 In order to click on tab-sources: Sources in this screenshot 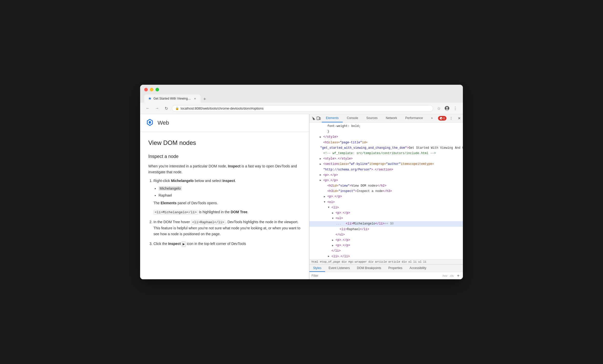, I will do `click(372, 118)`.